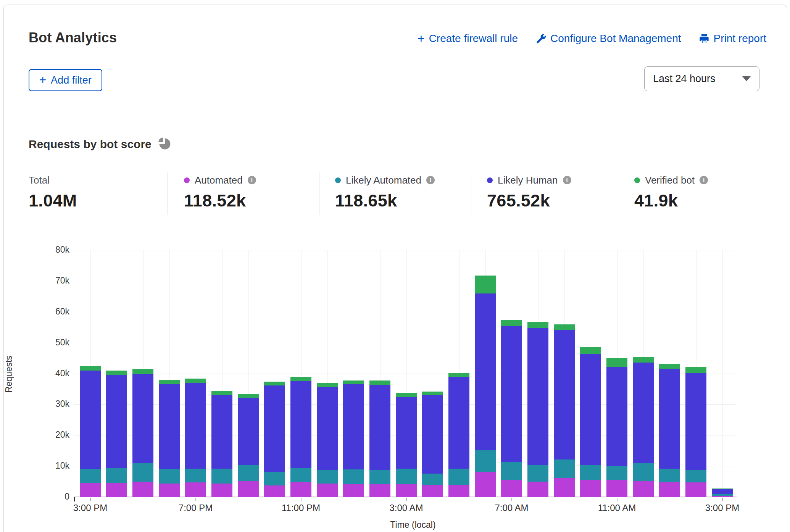 This screenshot has height=532, width=790. I want to click on section-title-row: Requests by bot score, so click(100, 144).